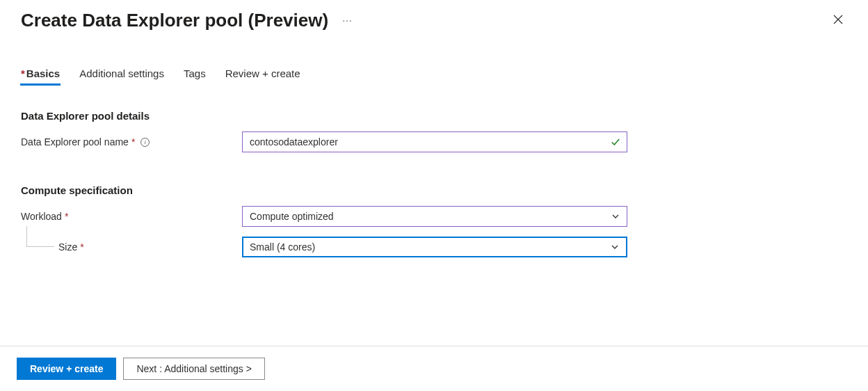 Image resolution: width=868 pixels, height=391 pixels. What do you see at coordinates (282, 247) in the screenshot?
I see `dropdown-value: Small (4 cores)` at bounding box center [282, 247].